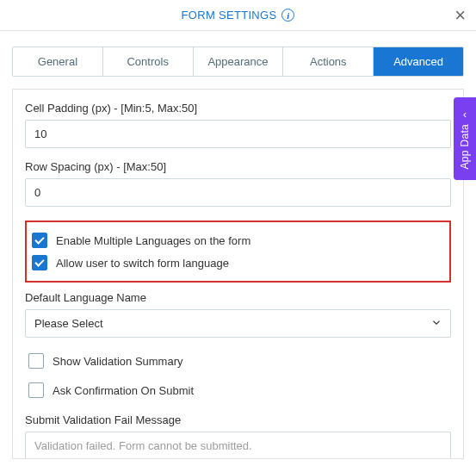  I want to click on switch-lang-row: Allow user to switch form language, so click(236, 263).